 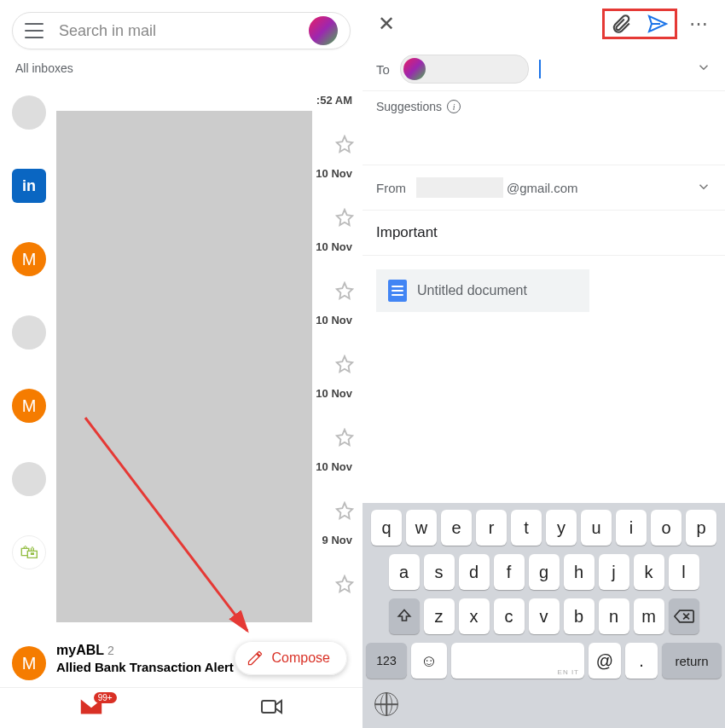 What do you see at coordinates (649, 616) in the screenshot?
I see `key-m: m` at bounding box center [649, 616].